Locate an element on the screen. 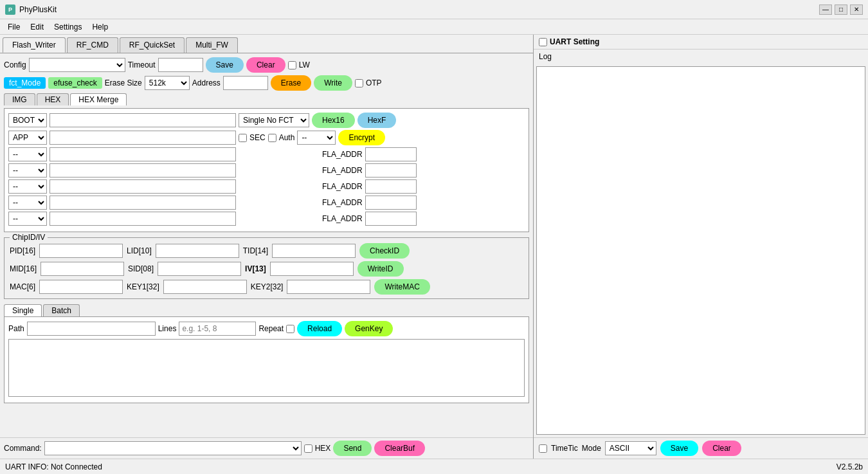 The image size is (868, 474). address-input is located at coordinates (246, 83).